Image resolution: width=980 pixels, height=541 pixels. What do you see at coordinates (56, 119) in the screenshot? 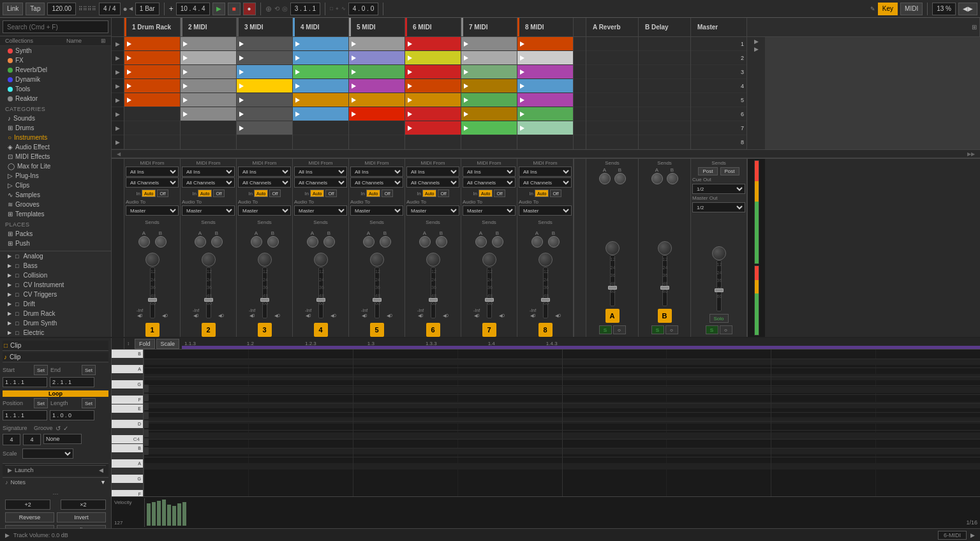
I see `cat-sounds: ♪Sounds` at bounding box center [56, 119].